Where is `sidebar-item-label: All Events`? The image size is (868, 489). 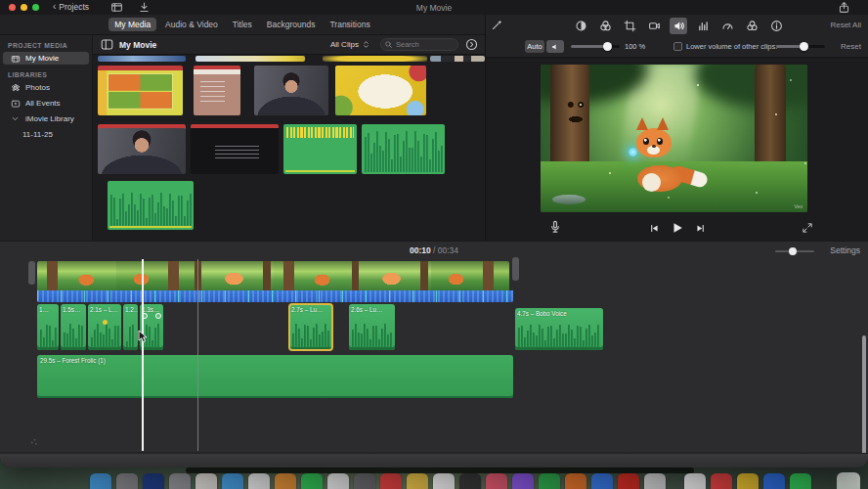
sidebar-item-label: All Events is located at coordinates (43, 104).